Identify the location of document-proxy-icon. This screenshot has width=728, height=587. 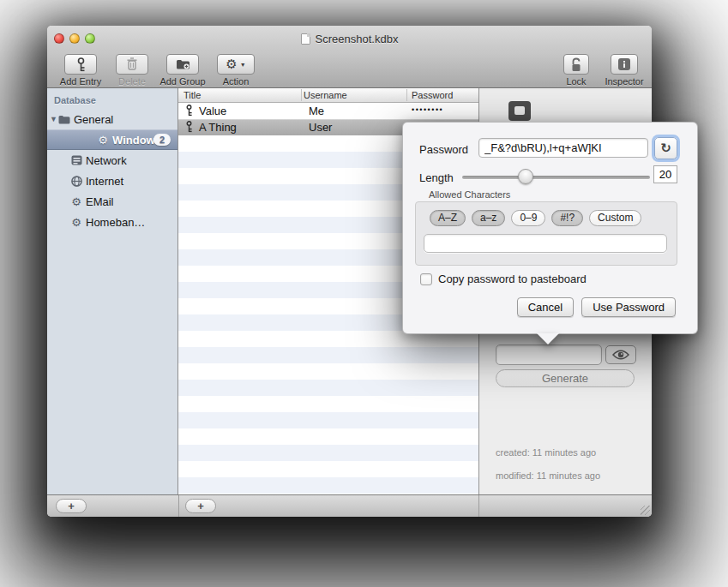
(305, 39).